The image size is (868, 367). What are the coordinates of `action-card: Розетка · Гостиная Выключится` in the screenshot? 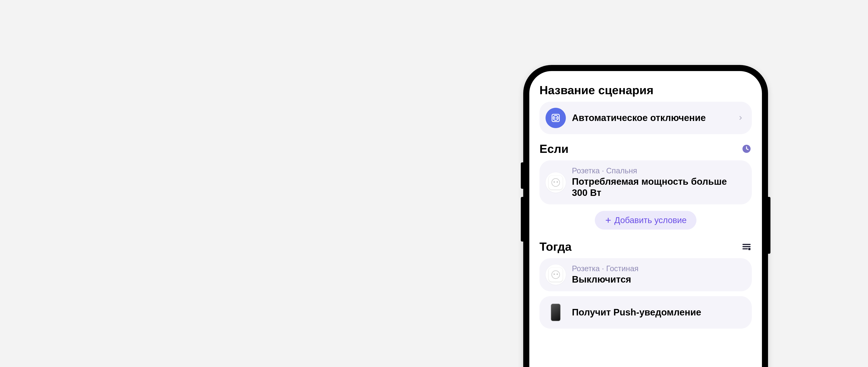 It's located at (646, 275).